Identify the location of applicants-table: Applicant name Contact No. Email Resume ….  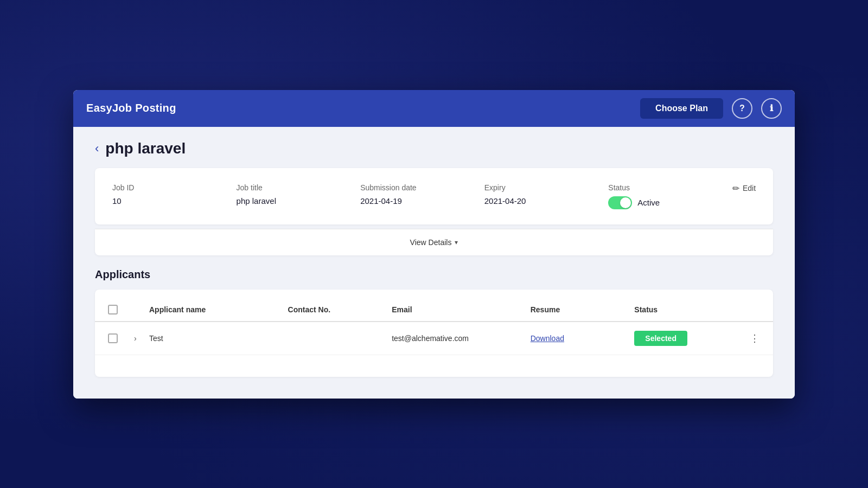
(434, 333).